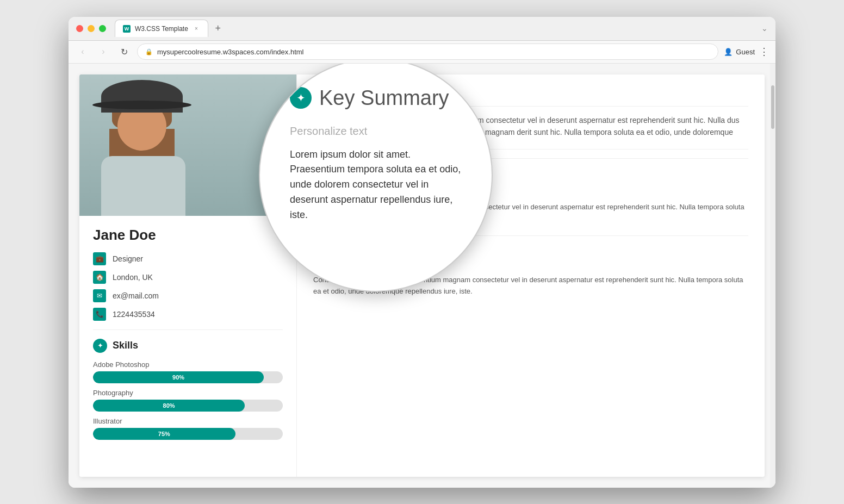  Describe the element at coordinates (164, 434) in the screenshot. I see `skill-fill-3: 75%` at that location.